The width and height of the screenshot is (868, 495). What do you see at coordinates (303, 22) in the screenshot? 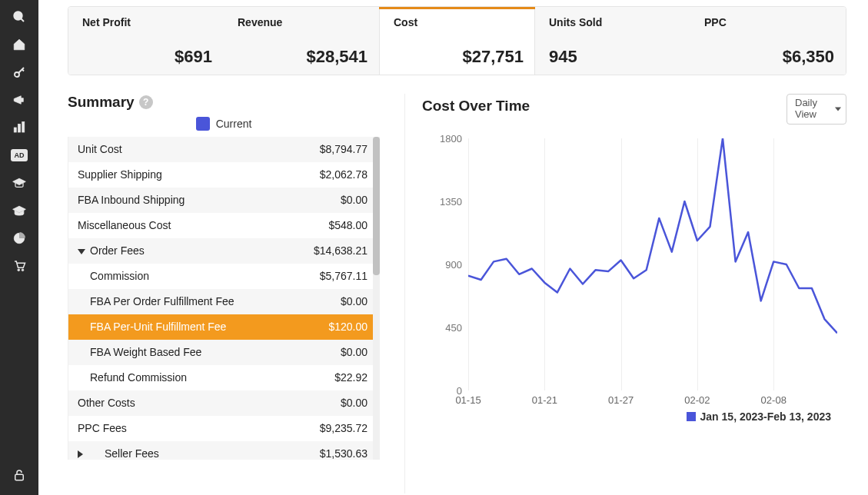
I see `stat-label: Revenue` at bounding box center [303, 22].